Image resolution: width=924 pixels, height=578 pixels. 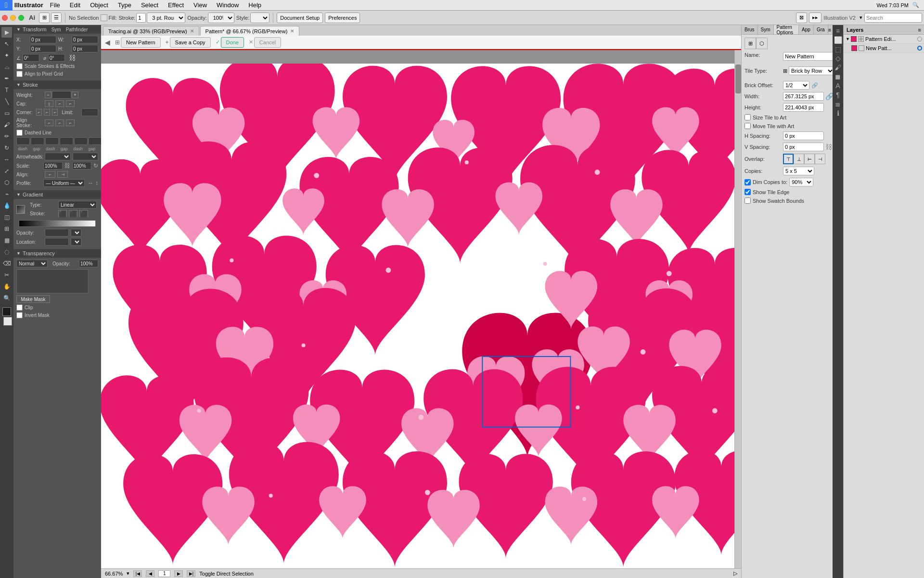 I want to click on fill-swatch, so click(x=104, y=18).